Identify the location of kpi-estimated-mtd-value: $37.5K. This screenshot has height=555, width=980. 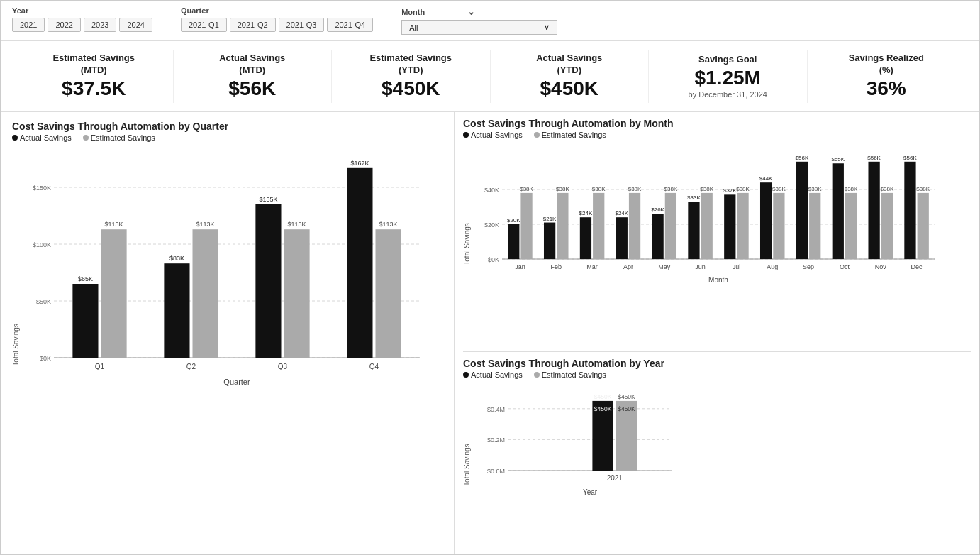
(94, 89).